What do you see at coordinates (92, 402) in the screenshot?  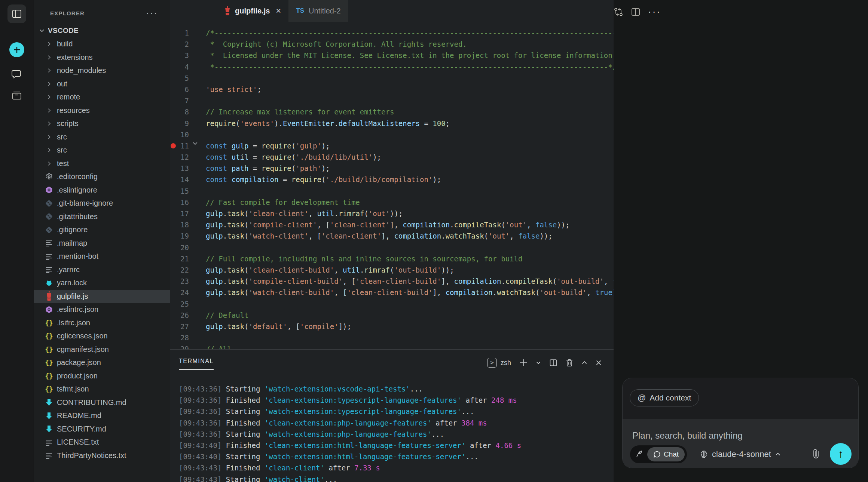 I see `tree-item-label: CONTRIBUTING.md` at bounding box center [92, 402].